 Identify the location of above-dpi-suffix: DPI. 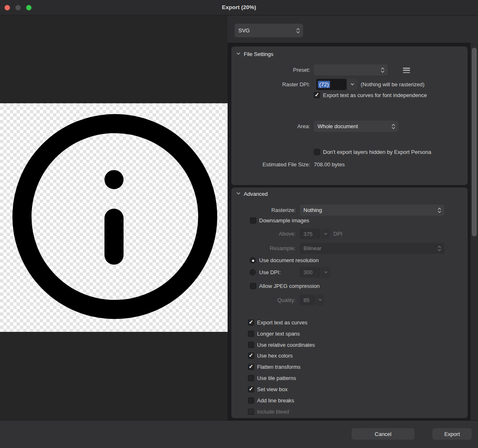
(338, 234).